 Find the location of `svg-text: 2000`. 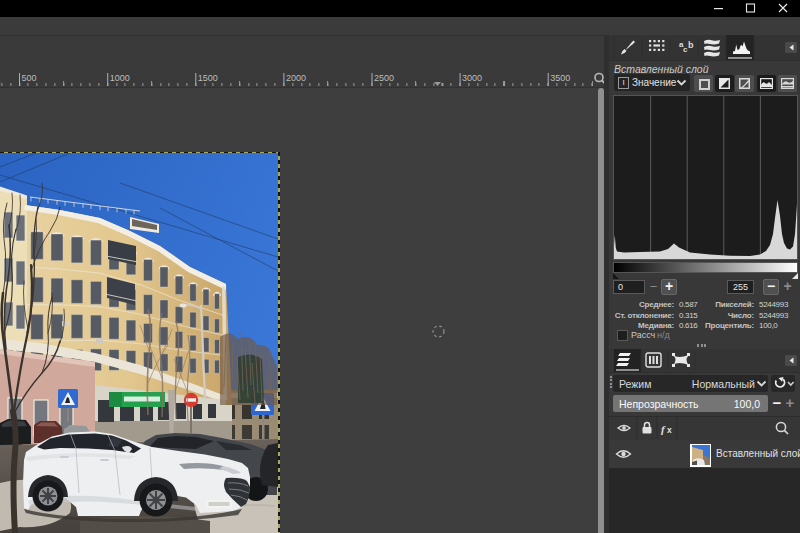

svg-text: 2000 is located at coordinates (296, 78).